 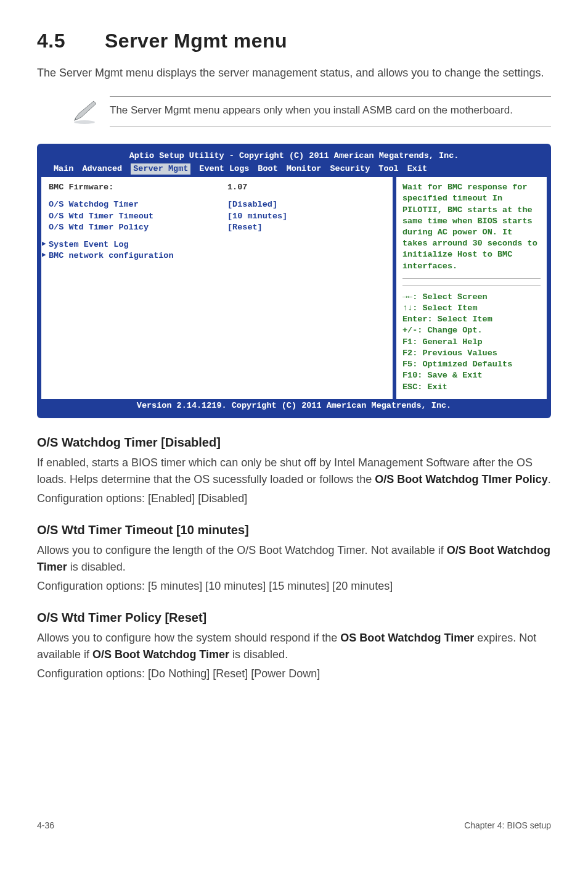 I want to click on body-paragraph: Configuration options: [Enabled] [Disabl…, so click(x=294, y=498).